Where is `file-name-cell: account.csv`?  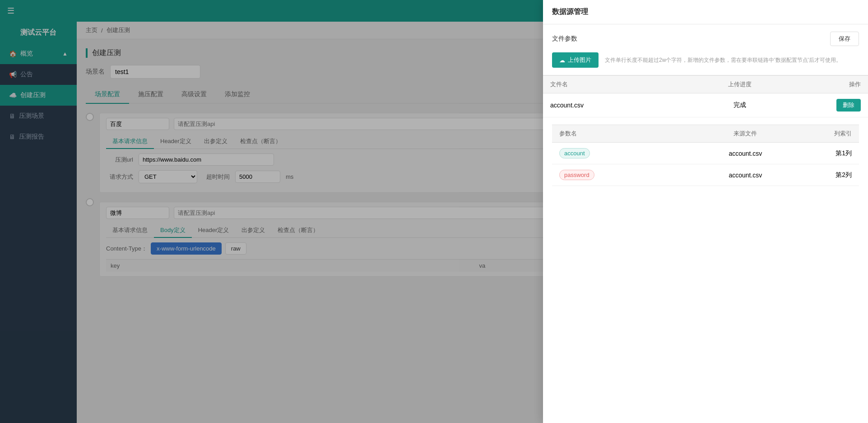
file-name-cell: account.csv is located at coordinates (619, 105).